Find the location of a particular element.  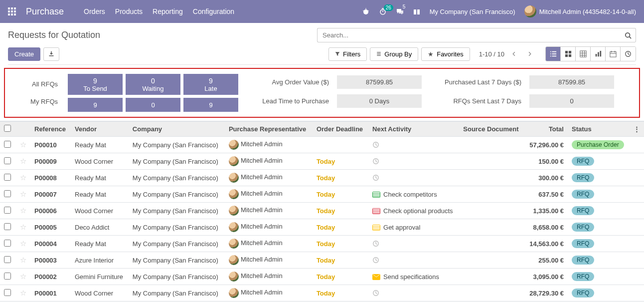

view-kanban is located at coordinates (568, 54).